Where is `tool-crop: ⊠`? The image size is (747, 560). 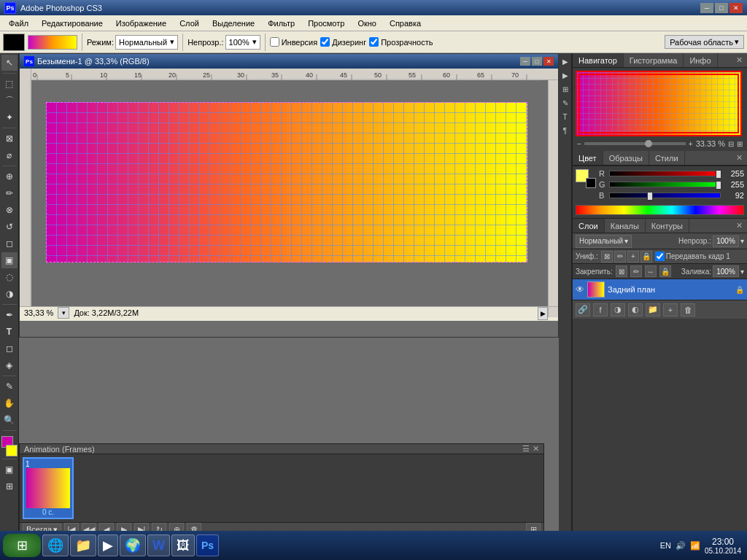
tool-crop: ⊠ is located at coordinates (9, 139).